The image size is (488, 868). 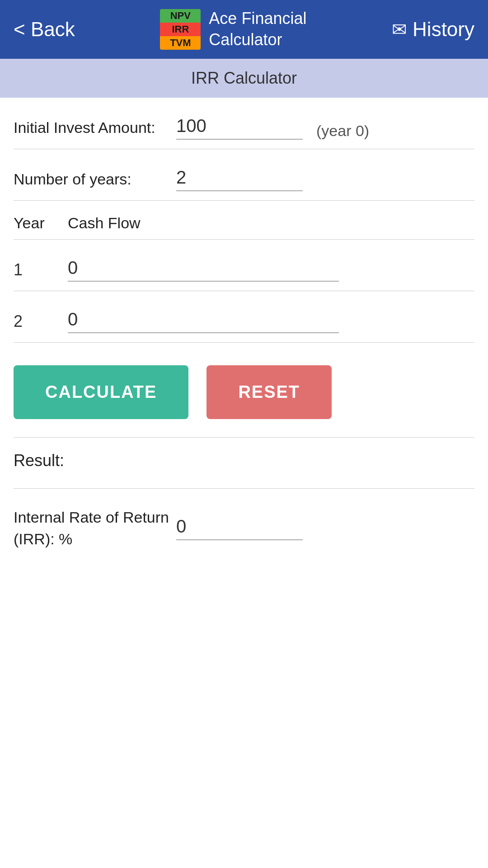 What do you see at coordinates (95, 179) in the screenshot?
I see `num-years-label: Number of years:` at bounding box center [95, 179].